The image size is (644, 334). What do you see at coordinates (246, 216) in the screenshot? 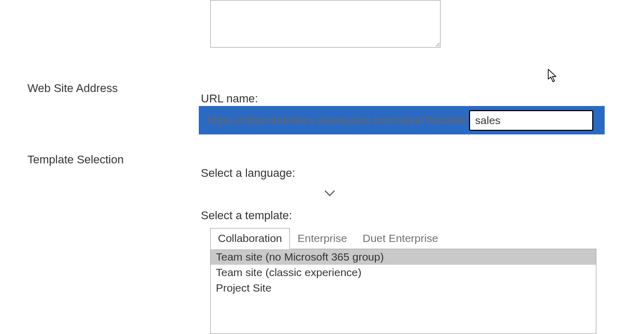
I see `select-template-label: Select a template:` at bounding box center [246, 216].